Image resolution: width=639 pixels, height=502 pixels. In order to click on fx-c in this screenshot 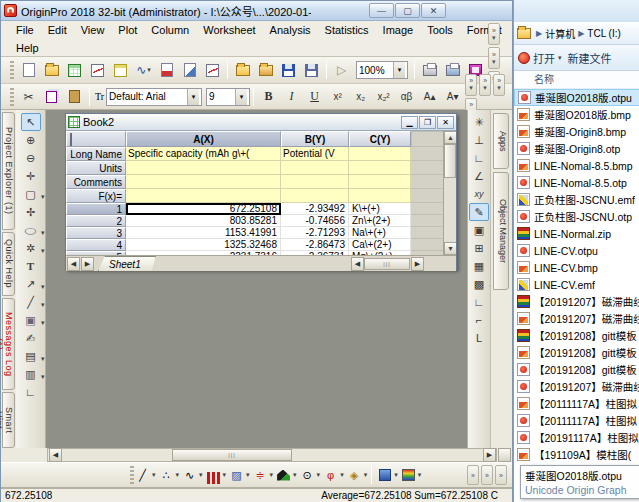, I will do `click(380, 196)`.